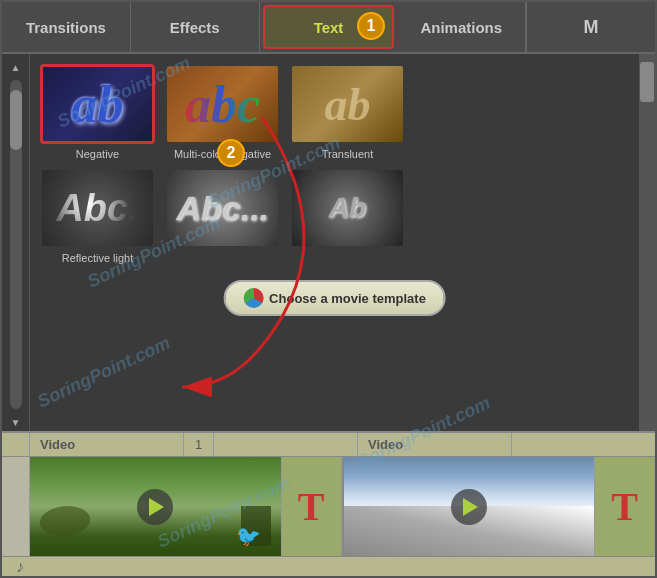  I want to click on music-note-icon: ♪, so click(20, 567).